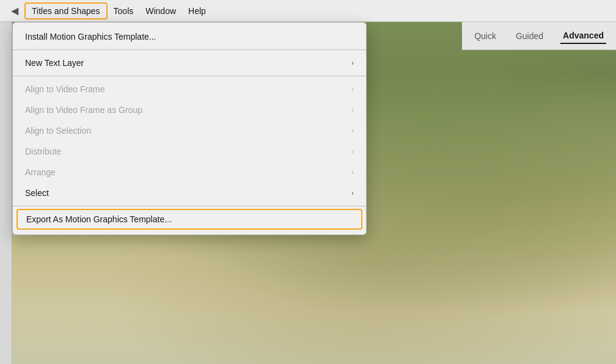 This screenshot has height=364, width=616. What do you see at coordinates (197, 11) in the screenshot?
I see `menubar-item-help: Help` at bounding box center [197, 11].